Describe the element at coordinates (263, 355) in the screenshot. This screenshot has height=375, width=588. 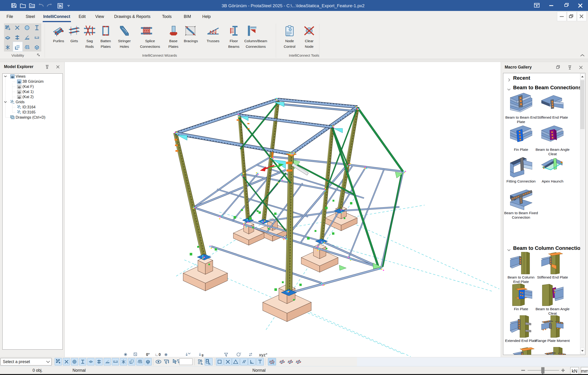
I see `svg-text: xyz°` at that location.